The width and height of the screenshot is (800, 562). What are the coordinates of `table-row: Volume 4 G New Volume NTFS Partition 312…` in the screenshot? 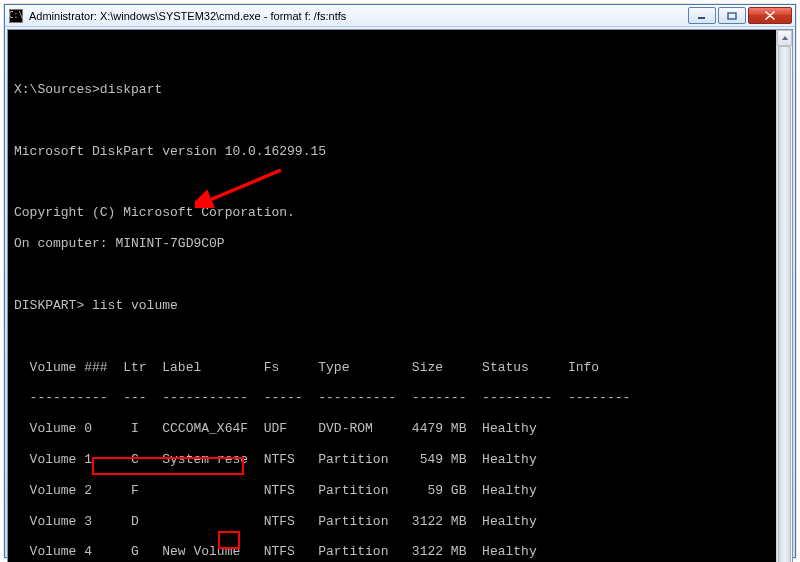 It's located at (392, 552).